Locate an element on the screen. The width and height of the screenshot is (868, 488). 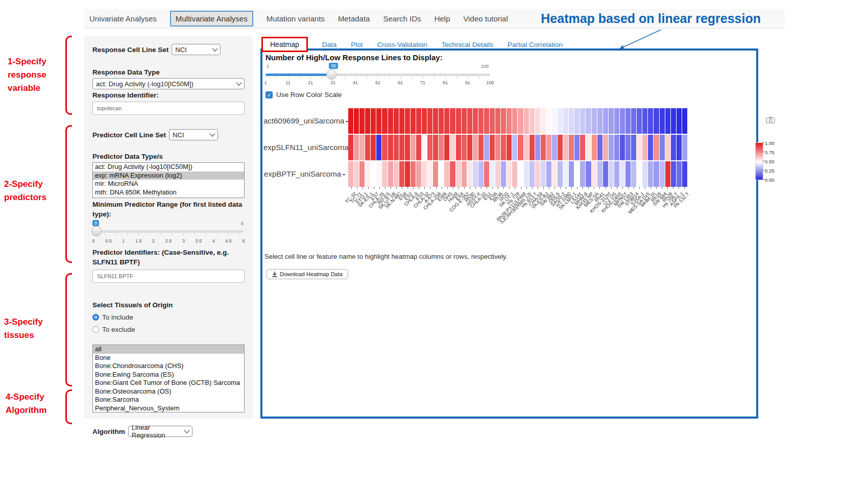
tissue-option-bone-osteosarcoma-os: Bone:Osteosarcoma (OS) is located at coordinates (168, 392).